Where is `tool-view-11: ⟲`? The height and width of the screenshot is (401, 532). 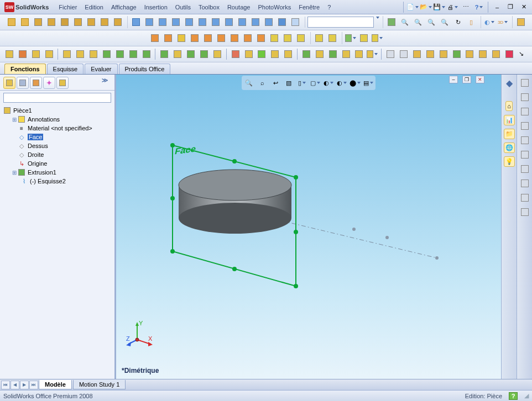
tool-view-11: ⟲ is located at coordinates (530, 22).